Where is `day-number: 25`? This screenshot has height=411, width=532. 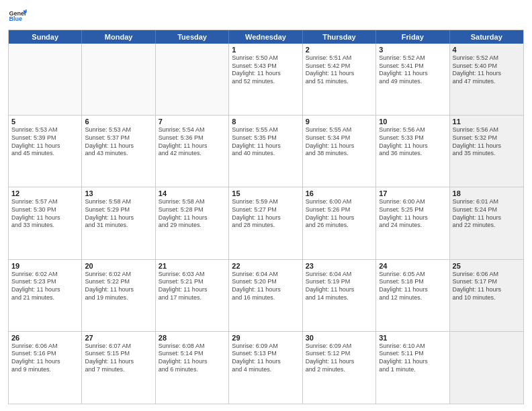 day-number: 25 is located at coordinates (486, 266).